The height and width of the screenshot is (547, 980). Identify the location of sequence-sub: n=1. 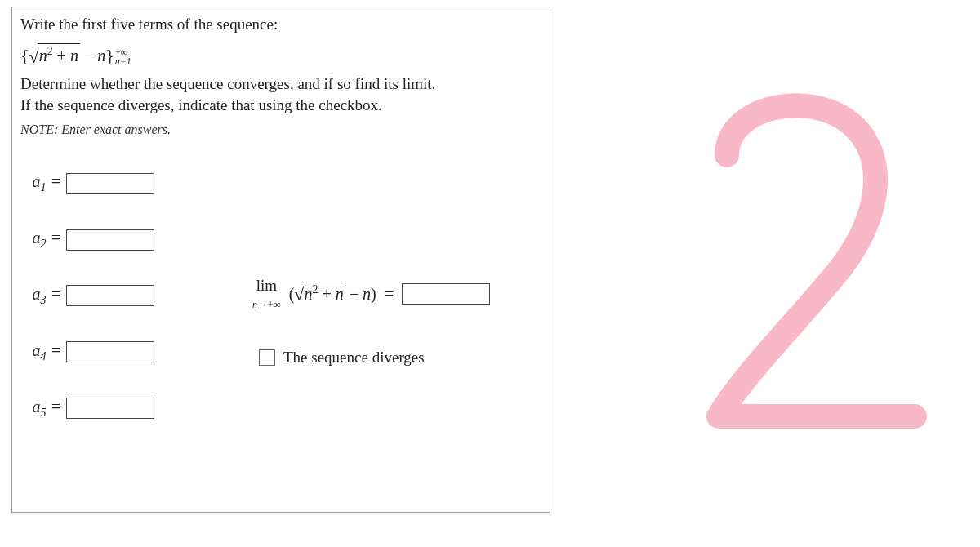
(123, 62).